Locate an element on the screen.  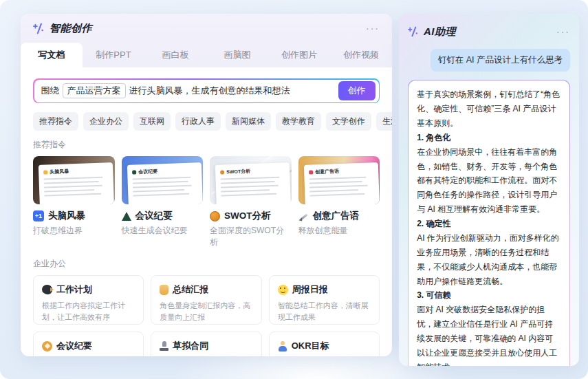
card-okr-goal: OKR目标 根据角色撰写OKR，让工作目标明确可表达 is located at coordinates (325, 344).